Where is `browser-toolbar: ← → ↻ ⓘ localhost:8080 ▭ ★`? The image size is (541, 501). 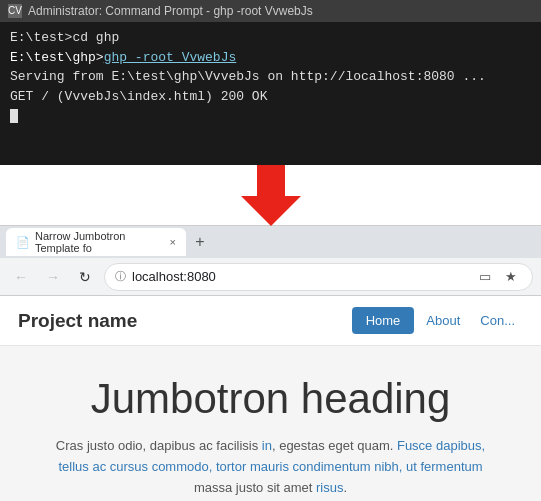
browser-toolbar: ← → ↻ ⓘ localhost:8080 ▭ ★ is located at coordinates (270, 277).